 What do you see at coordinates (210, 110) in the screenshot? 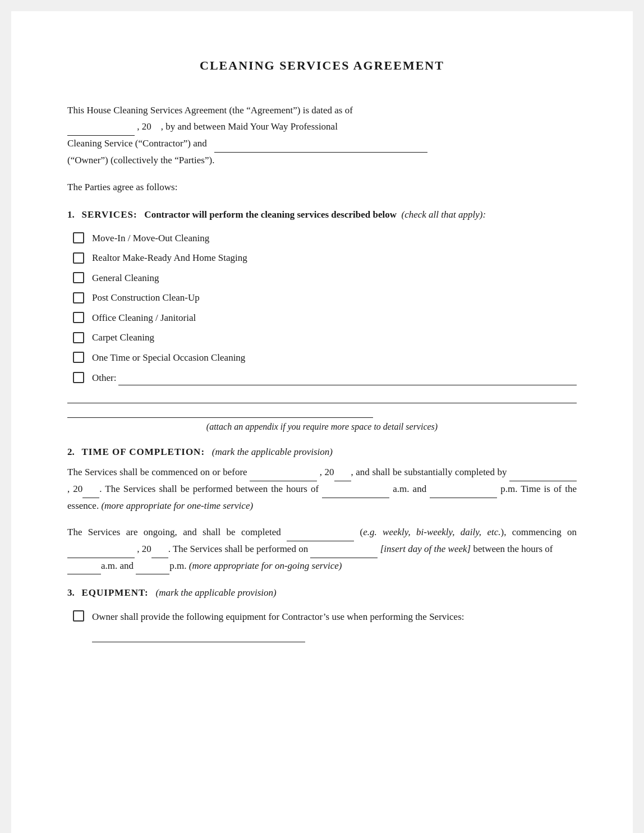
I see `intro-line1: This House Cleaning Services Agreement (…` at bounding box center [210, 110].